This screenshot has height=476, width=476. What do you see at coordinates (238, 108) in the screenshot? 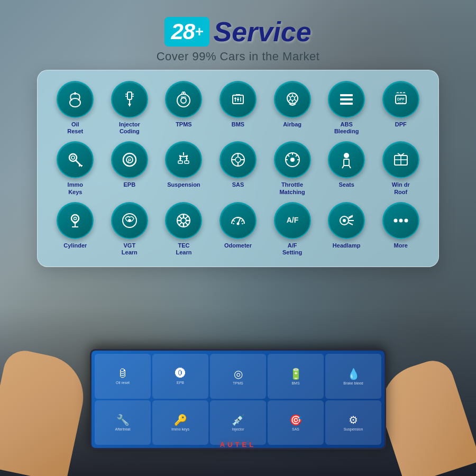
I see `service-item-bms: BMS` at bounding box center [238, 108].